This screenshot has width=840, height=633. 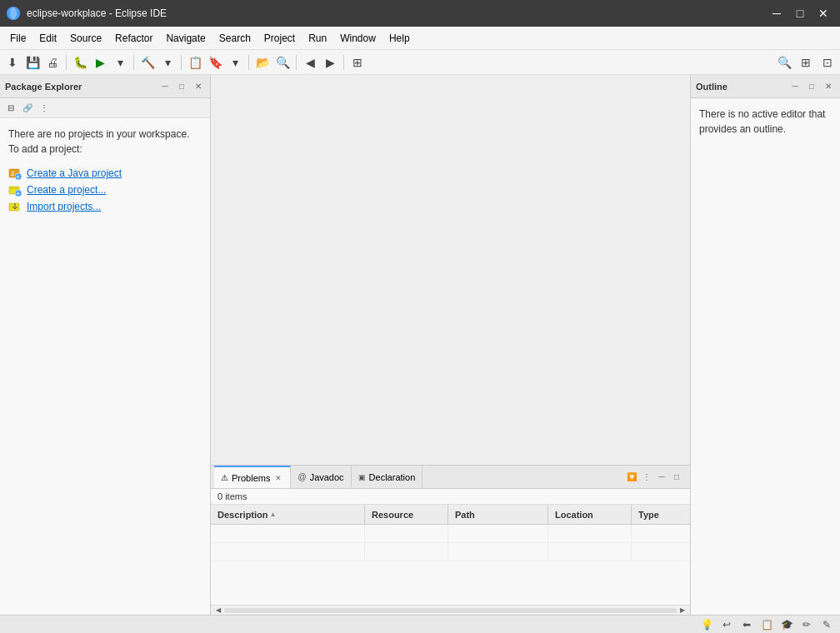 I want to click on outline-maximize: □, so click(x=812, y=87).